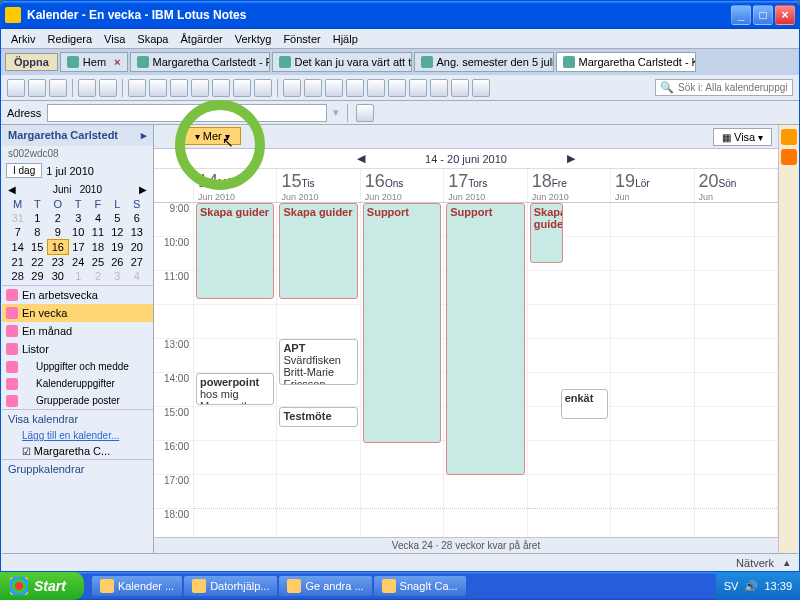 This screenshot has height=600, width=800. What do you see at coordinates (584, 404) in the screenshot?
I see `event: enkät` at bounding box center [584, 404].